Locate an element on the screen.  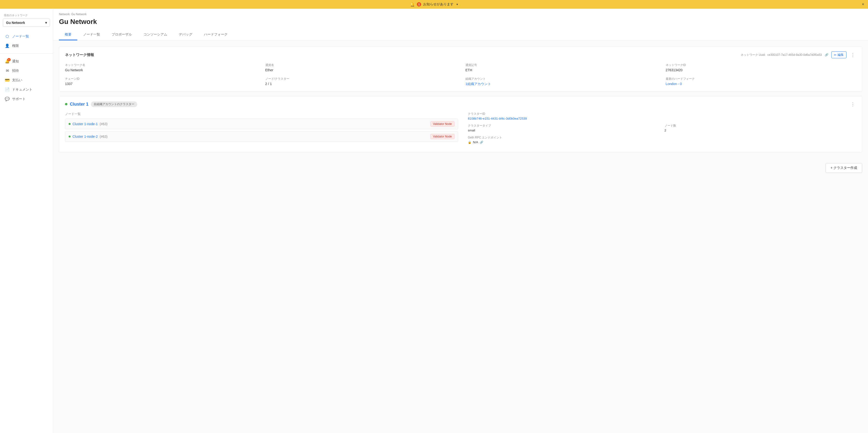
org-account-value: 1組織アカウント is located at coordinates (561, 84).